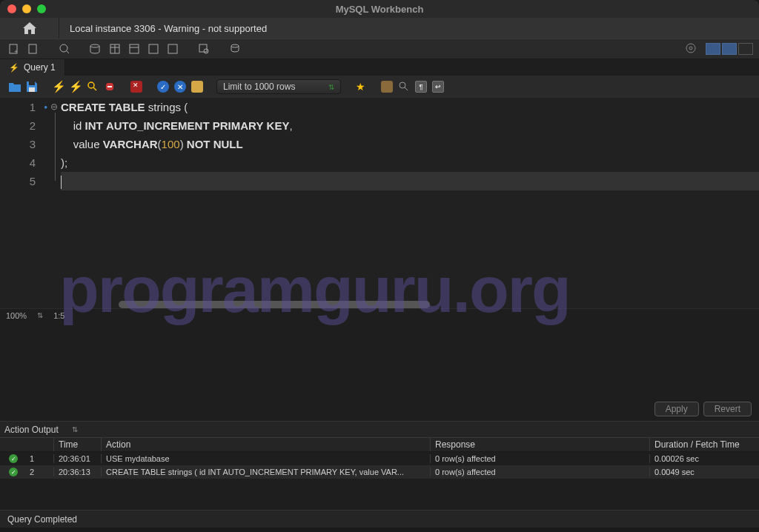 The image size is (759, 532). I want to click on reconnect-icon, so click(235, 49).